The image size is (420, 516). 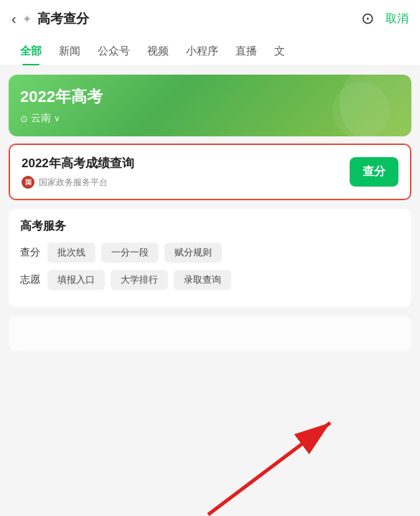 What do you see at coordinates (210, 52) in the screenshot?
I see `tab-bar: 全部 新闻 公众号 视频 小程序 直播 文` at bounding box center [210, 52].